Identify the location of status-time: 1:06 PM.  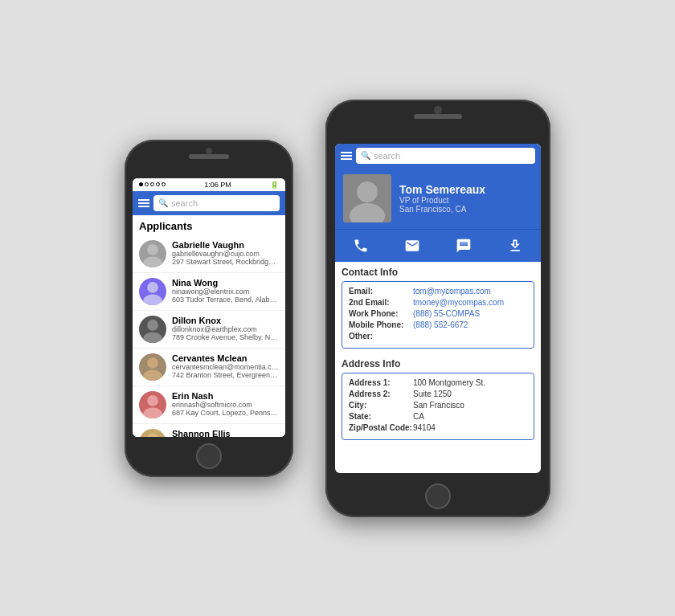
(218, 185).